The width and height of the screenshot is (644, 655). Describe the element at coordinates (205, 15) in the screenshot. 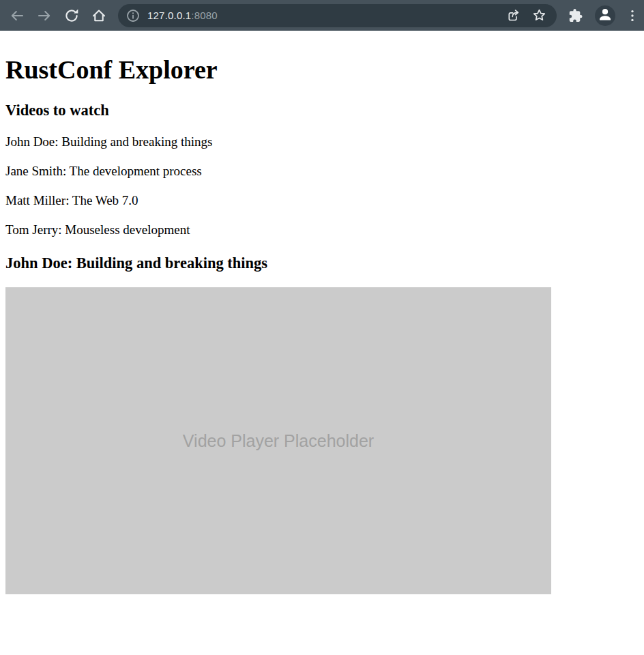

I see `url-port: :8080` at that location.